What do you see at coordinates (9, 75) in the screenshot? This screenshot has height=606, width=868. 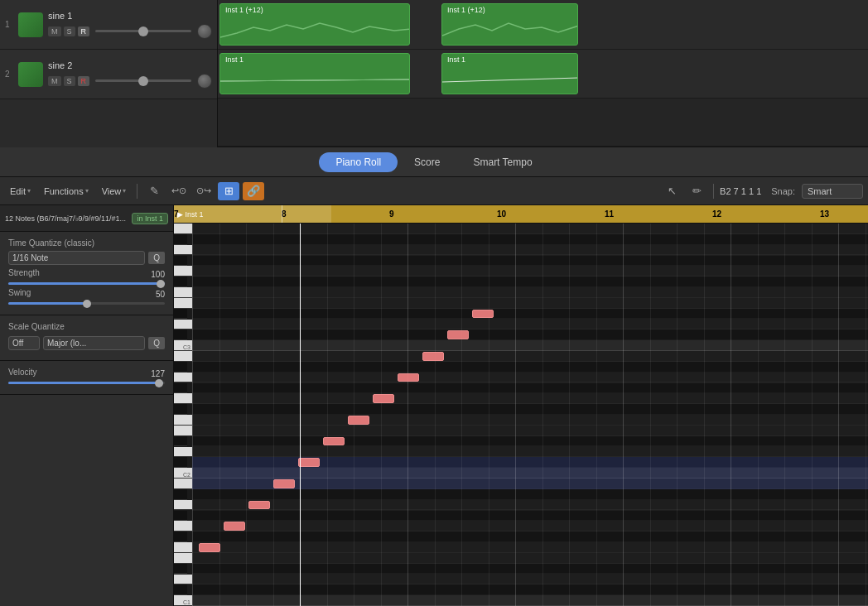 I see `track-number-2: 2` at bounding box center [9, 75].